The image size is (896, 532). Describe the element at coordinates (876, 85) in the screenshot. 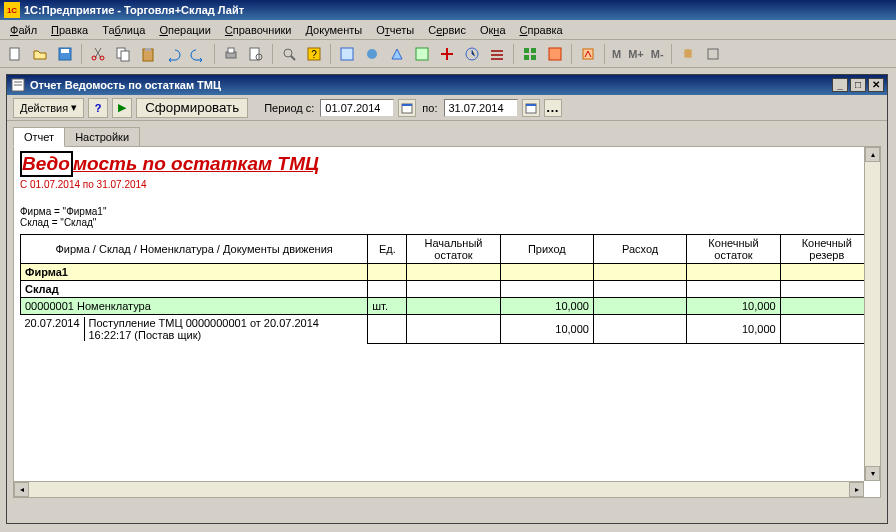

I see `close-button: ✕` at that location.